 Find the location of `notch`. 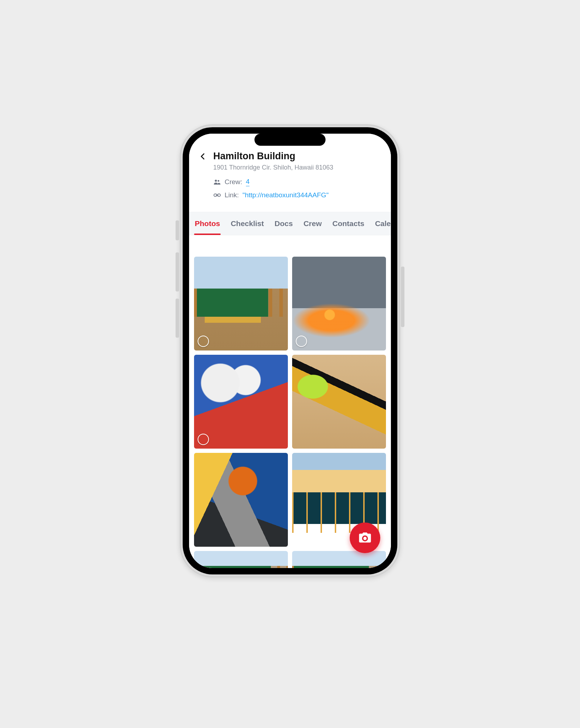

notch is located at coordinates (290, 140).